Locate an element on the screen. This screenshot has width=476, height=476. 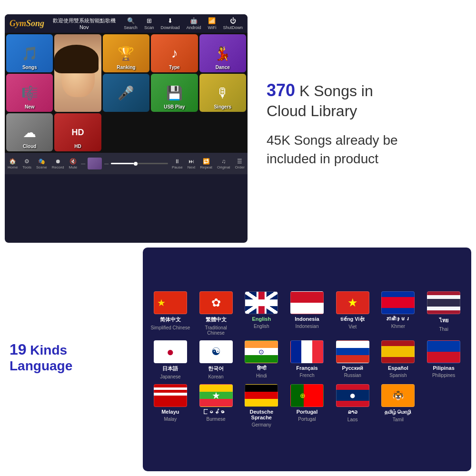
lang-secondary-ko: Korean is located at coordinates (216, 377).